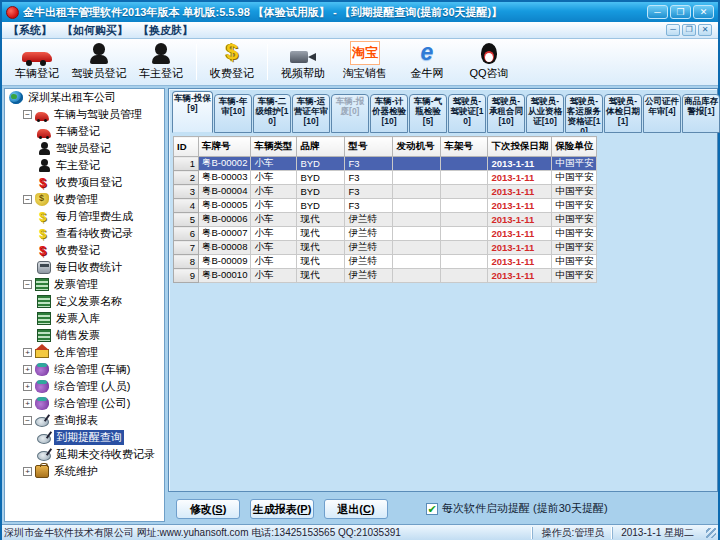  I want to click on tree-item-销售发票: 销售发票, so click(84, 336).